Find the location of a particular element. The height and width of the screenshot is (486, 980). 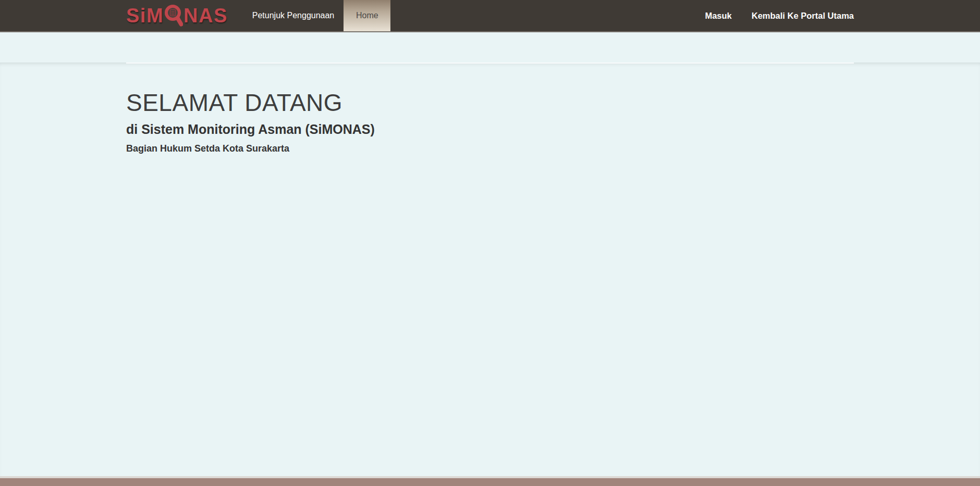

page-title: SELAMAT DATANG is located at coordinates (490, 103).